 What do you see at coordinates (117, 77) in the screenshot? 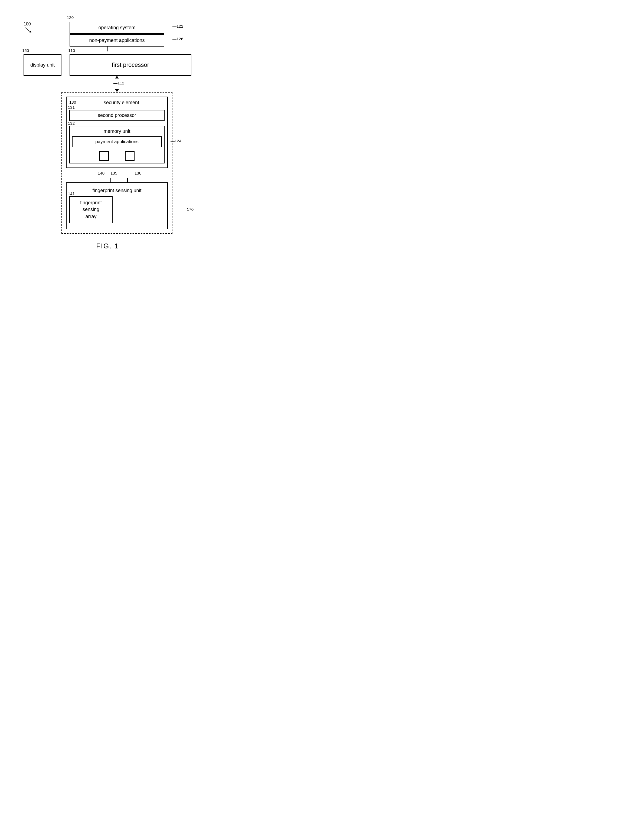
I see `arrow-up` at bounding box center [117, 77].